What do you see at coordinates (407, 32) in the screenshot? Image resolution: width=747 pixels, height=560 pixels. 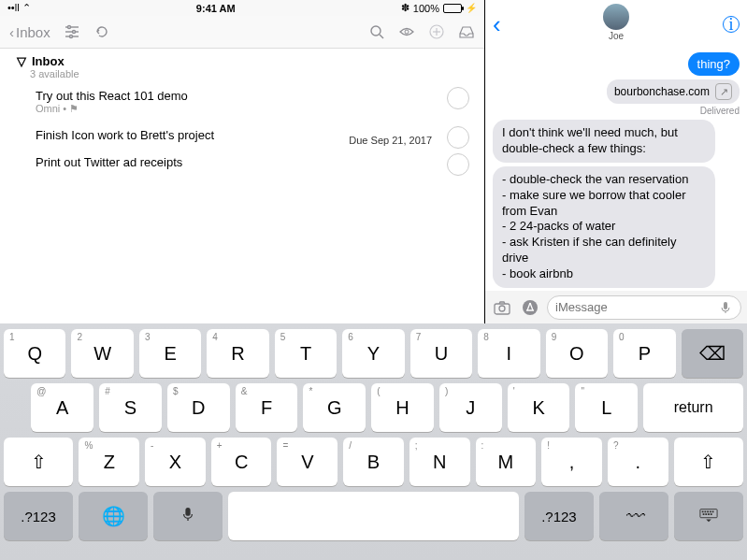 I see `view-icon` at bounding box center [407, 32].